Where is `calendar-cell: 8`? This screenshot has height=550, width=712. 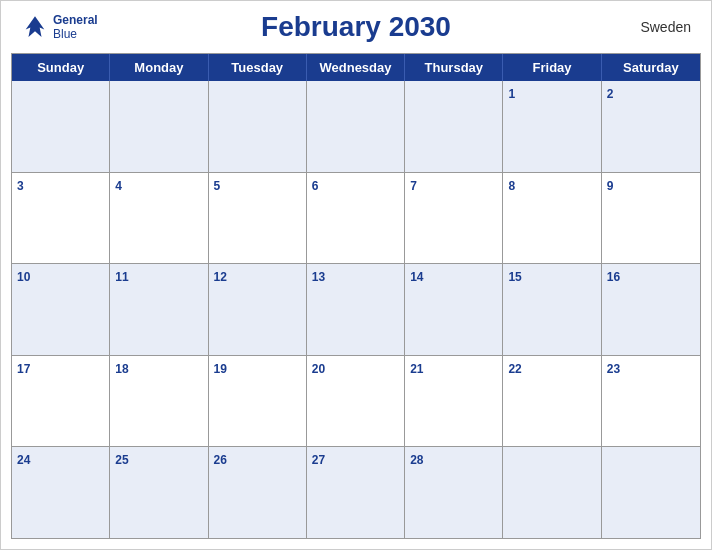 calendar-cell: 8 is located at coordinates (552, 218).